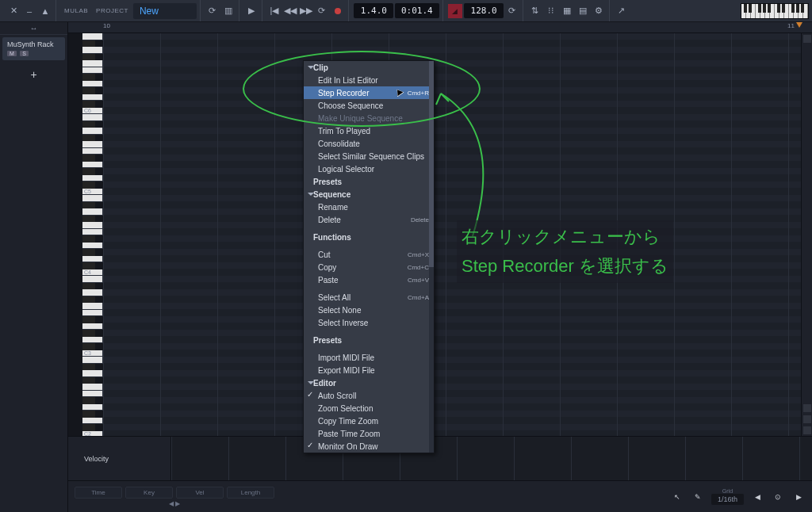 The image size is (812, 512). What do you see at coordinates (369, 267) in the screenshot?
I see `cm-copy: CopyCmd+C` at bounding box center [369, 267].